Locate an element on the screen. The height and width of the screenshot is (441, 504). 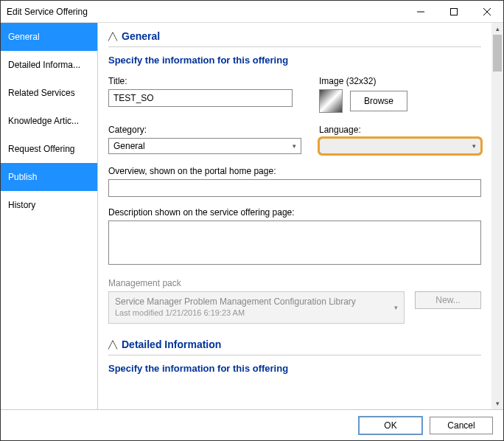
minimize-button is located at coordinates (420, 12).